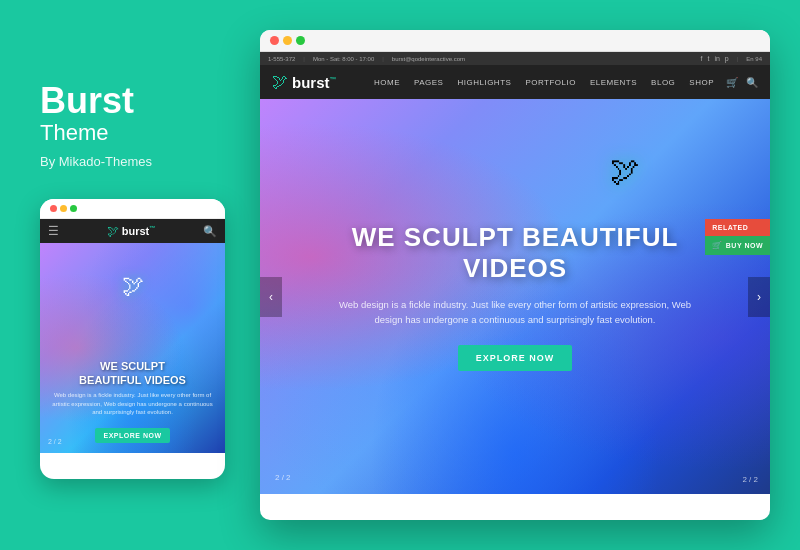 This screenshot has width=800, height=550. Describe the element at coordinates (750, 480) in the screenshot. I see `slide-counter-right: 2 / 2` at that location.